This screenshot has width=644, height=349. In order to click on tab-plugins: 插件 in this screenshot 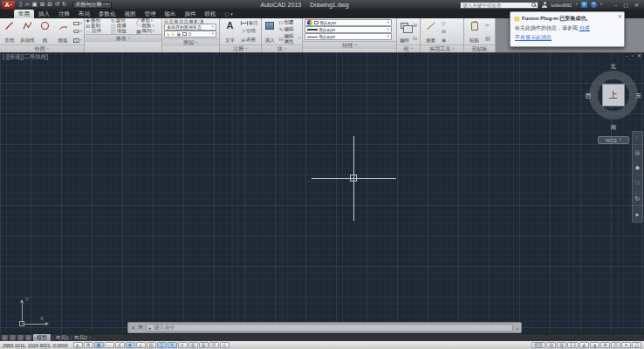, I will do `click(190, 14)`.